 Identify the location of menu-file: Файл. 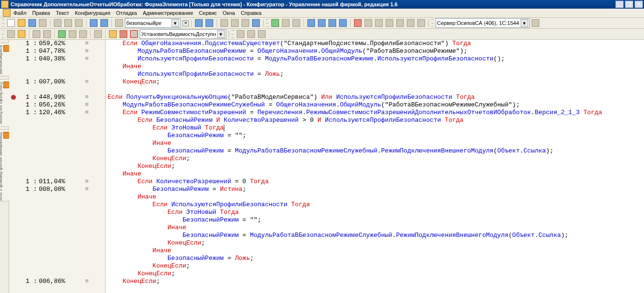
(20, 13).